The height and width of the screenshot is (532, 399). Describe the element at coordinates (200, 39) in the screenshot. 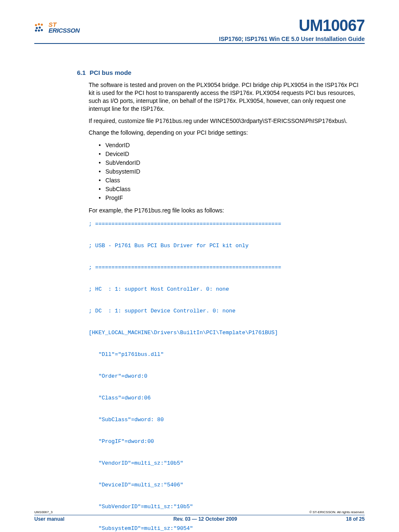

I see `document-subtitle: ISP1760; ISP1761 Win CE 5.0 User Install…` at that location.